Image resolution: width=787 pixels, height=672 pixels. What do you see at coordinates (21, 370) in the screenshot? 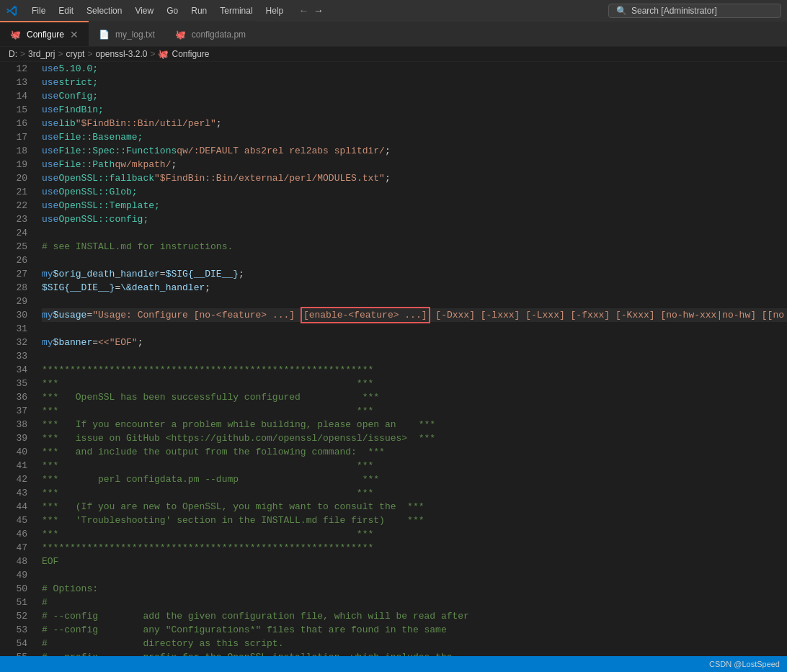
I see `line-number-34: 34` at bounding box center [21, 370].